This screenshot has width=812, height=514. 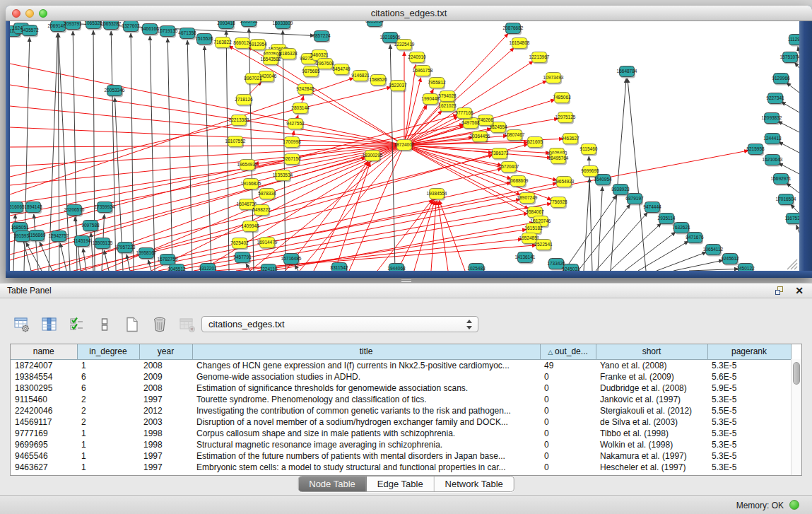 What do you see at coordinates (401, 484) in the screenshot?
I see `tab-edge-table: Edge Table` at bounding box center [401, 484].